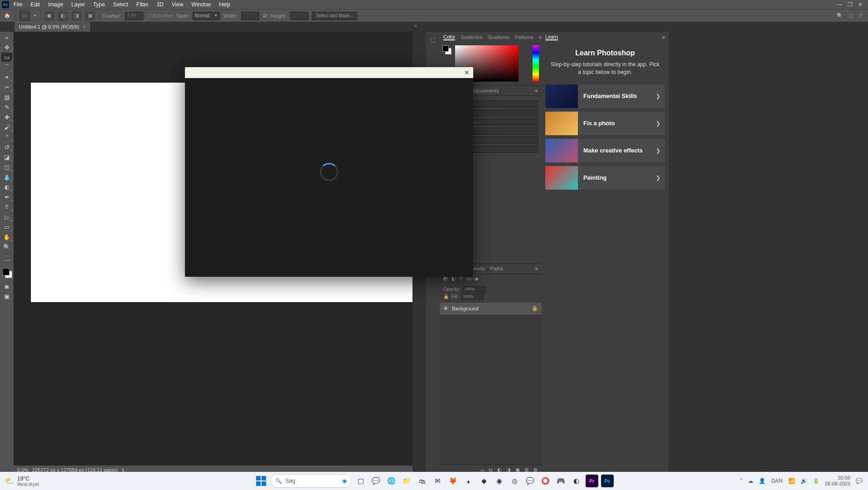  Describe the element at coordinates (77, 16) in the screenshot. I see `selection-subtract-icon: ◨` at that location.